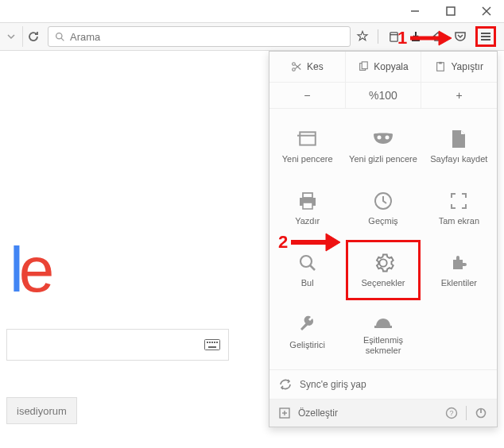 The width and height of the screenshot is (504, 448). Describe the element at coordinates (383, 159) in the screenshot. I see `menu-label: Yeni gizli pencere` at that location.